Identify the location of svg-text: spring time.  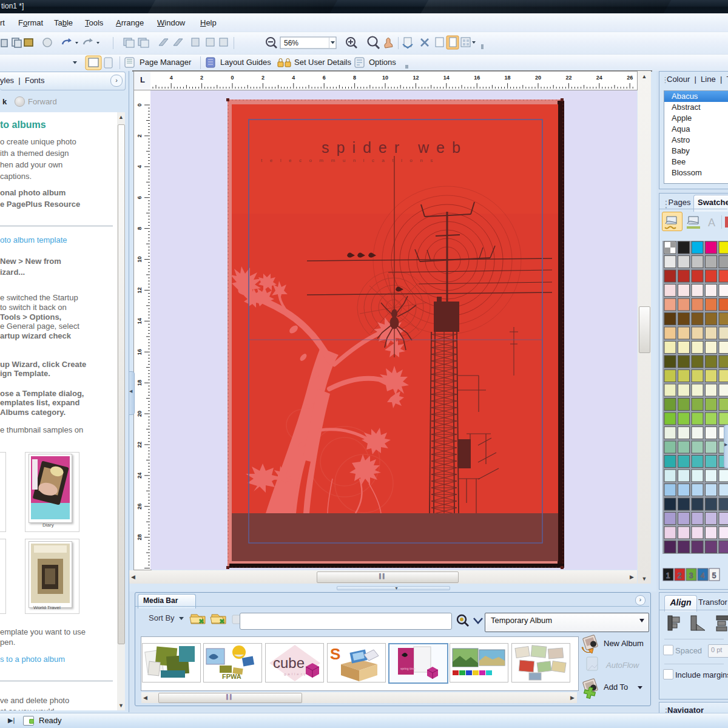
(408, 669).